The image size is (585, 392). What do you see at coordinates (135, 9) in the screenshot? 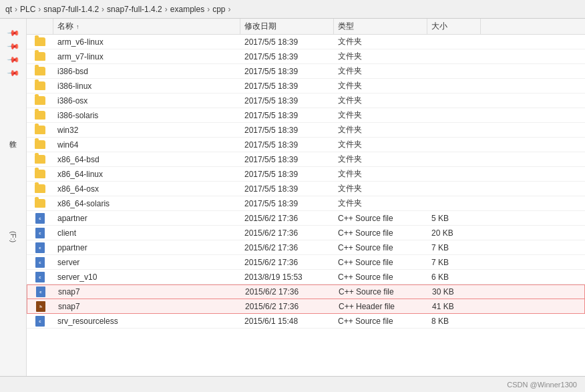
I see `breadcrumb-snap7-2: snap7-full-1.4.2` at bounding box center [135, 9].